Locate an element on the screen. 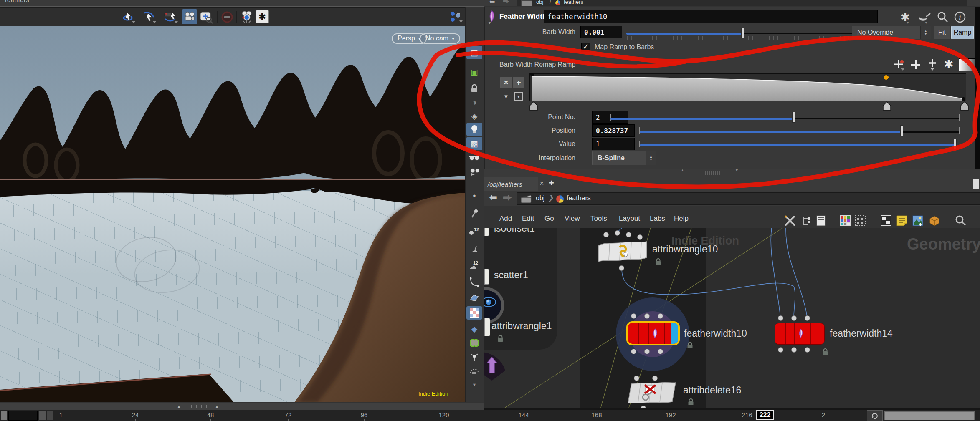 The width and height of the screenshot is (980, 421). path-field: obj ❯ feathers ▼ is located at coordinates (748, 199).